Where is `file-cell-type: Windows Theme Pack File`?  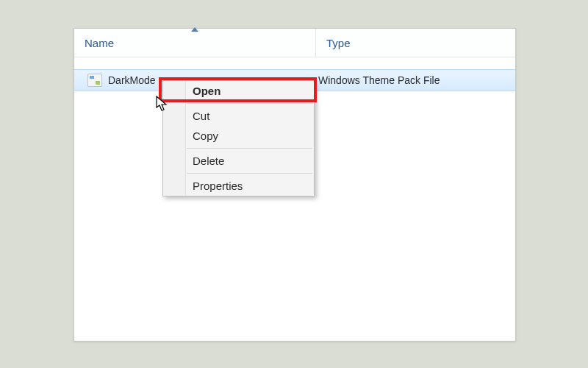
file-cell-type: Windows Theme Pack File is located at coordinates (412, 80).